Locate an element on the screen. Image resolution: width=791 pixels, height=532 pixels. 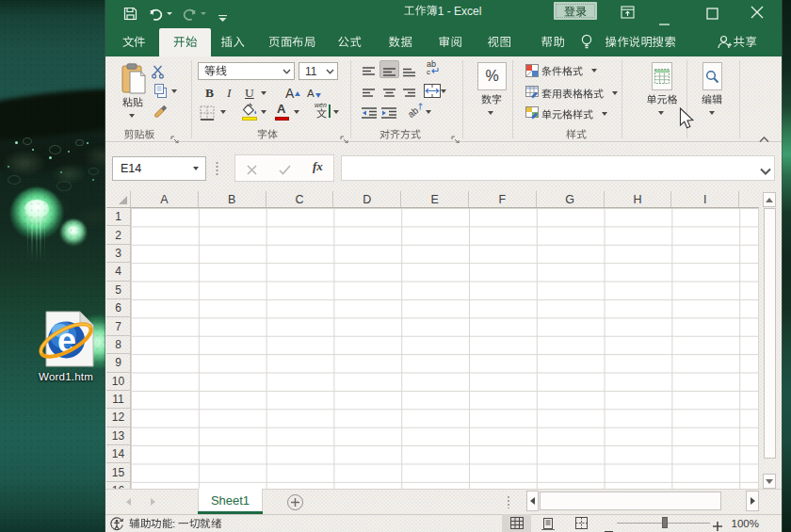
cells-group-button-label is located at coordinates (663, 100).